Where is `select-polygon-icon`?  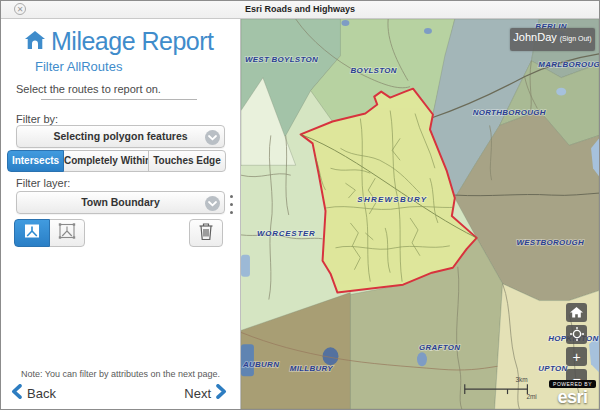 select-polygon-icon is located at coordinates (67, 234).